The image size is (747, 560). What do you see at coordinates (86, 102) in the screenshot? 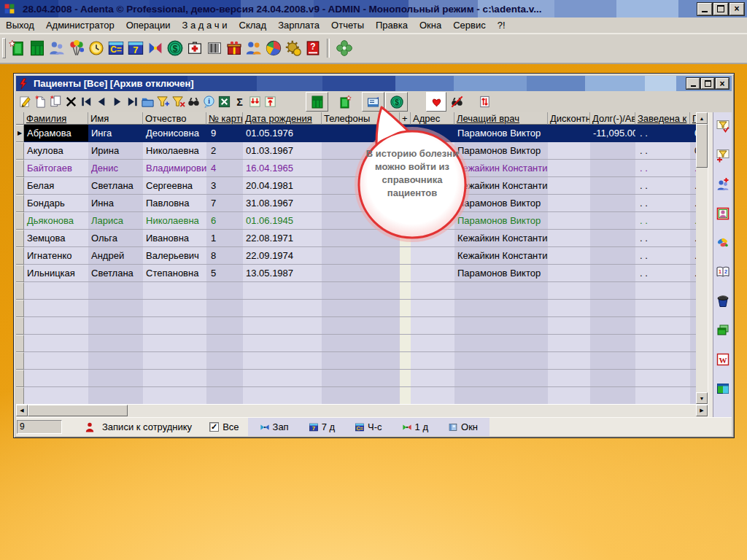
I see `first-record-icon` at bounding box center [86, 102].